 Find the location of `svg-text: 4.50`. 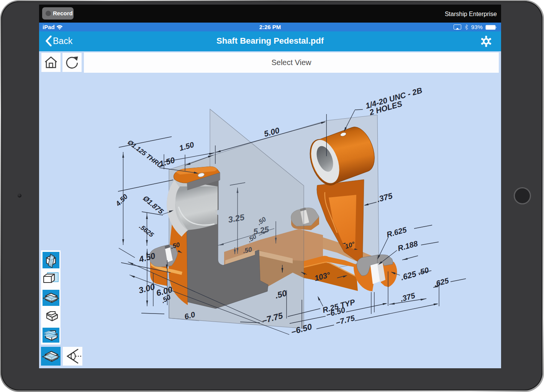

svg-text: 4.50 is located at coordinates (122, 200).